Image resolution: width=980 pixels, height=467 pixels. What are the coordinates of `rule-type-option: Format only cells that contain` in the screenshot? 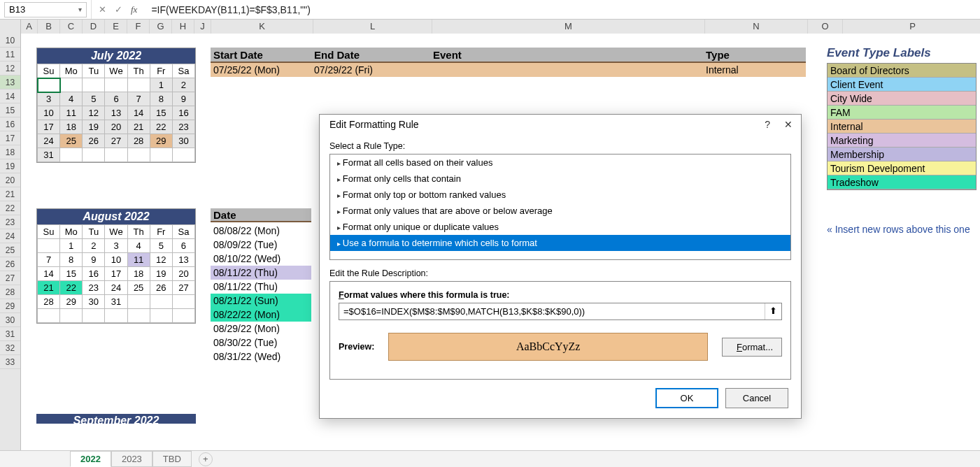 It's located at (560, 179).